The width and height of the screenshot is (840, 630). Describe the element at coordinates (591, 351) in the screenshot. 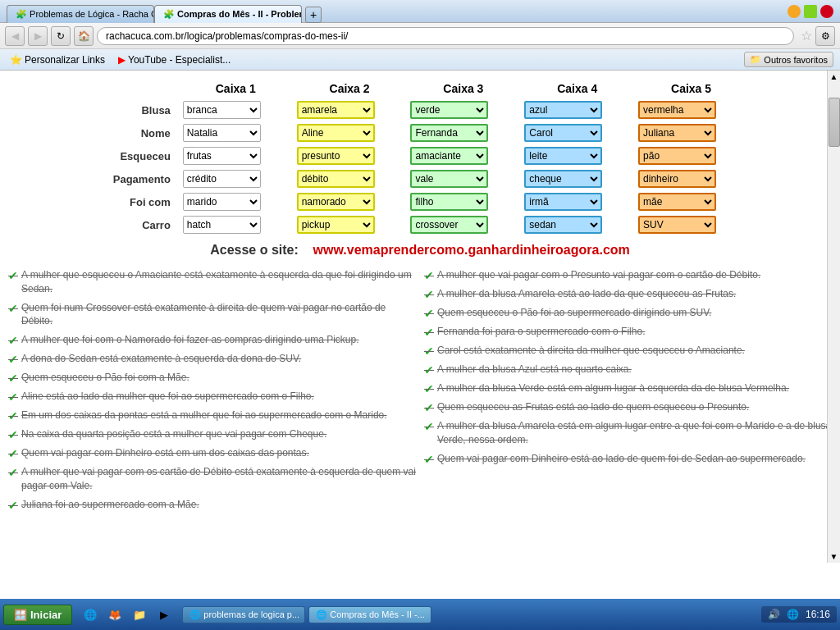

I see `clue-text: Carol está exatamente à direita da mulhe…` at that location.